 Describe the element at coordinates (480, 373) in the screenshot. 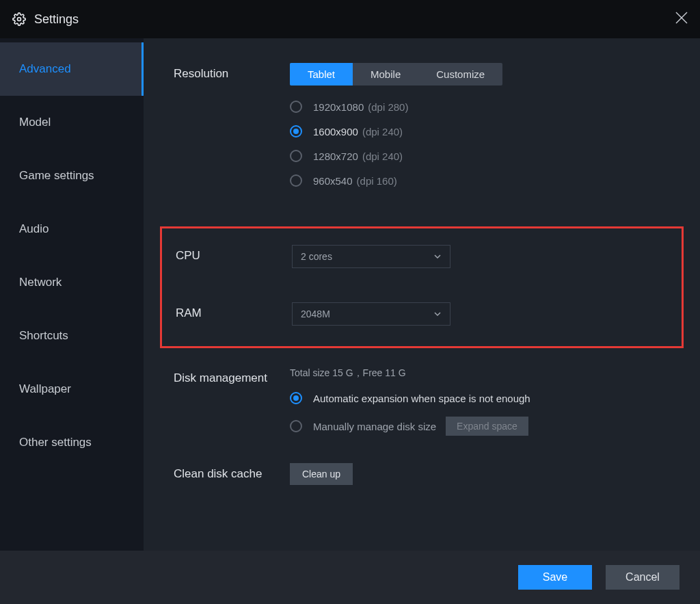

I see `disk-status: Total size 15 G，Free 11 G` at that location.